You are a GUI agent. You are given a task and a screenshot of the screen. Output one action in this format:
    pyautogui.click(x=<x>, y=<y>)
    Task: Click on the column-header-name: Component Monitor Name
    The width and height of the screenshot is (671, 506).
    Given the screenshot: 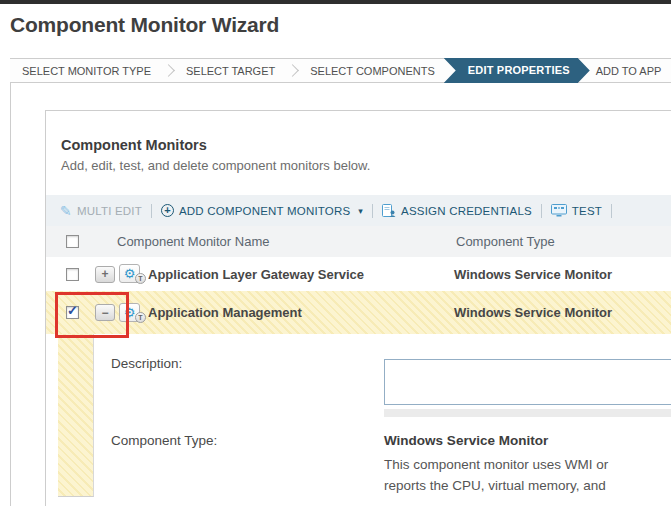 What is the action you would take?
    pyautogui.click(x=286, y=242)
    